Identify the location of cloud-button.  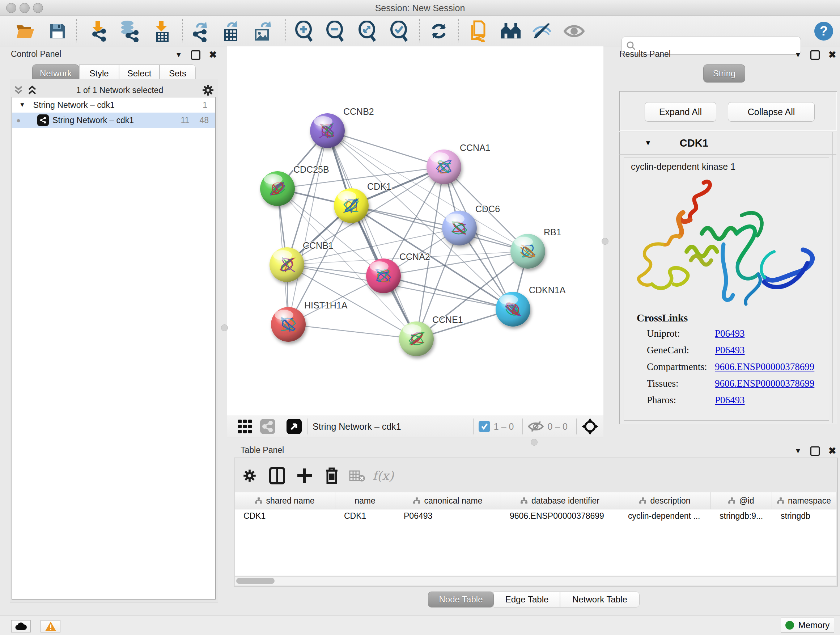
(21, 626).